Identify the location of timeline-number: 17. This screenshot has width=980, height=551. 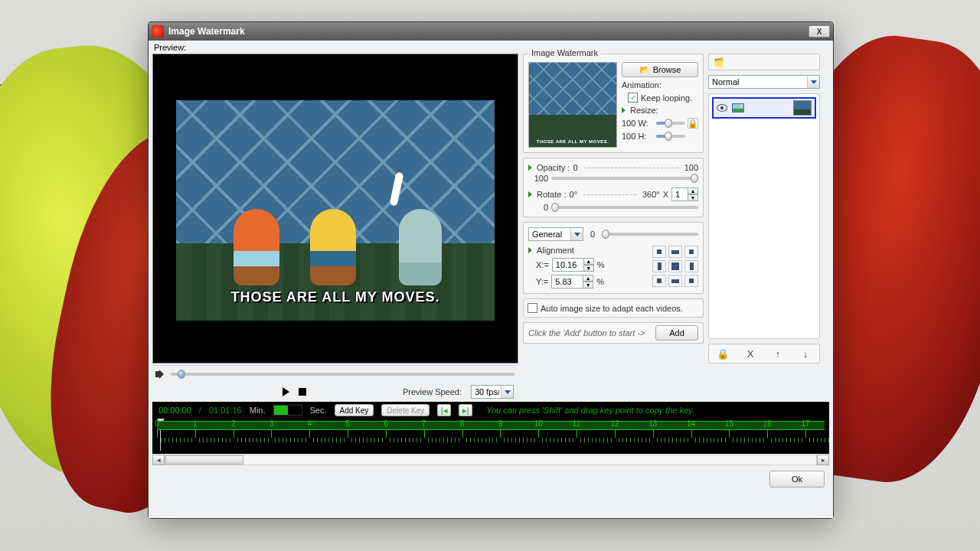
(805, 424).